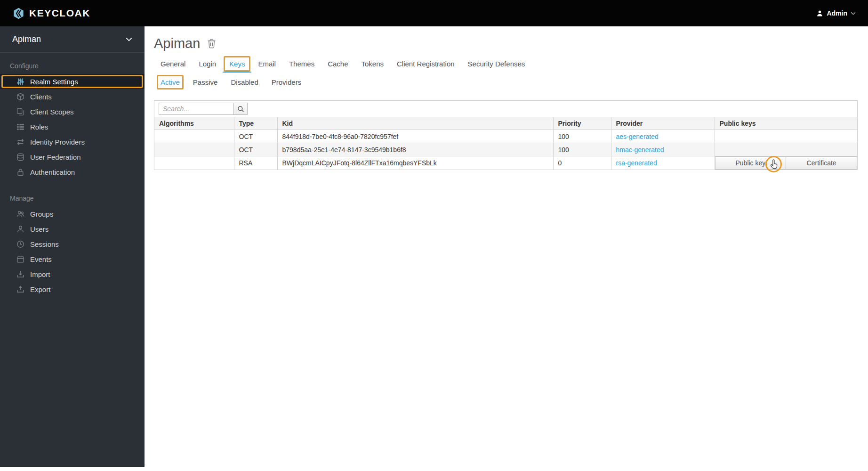 The width and height of the screenshot is (868, 471). Describe the element at coordinates (21, 172) in the screenshot. I see `lock-icon` at that location.